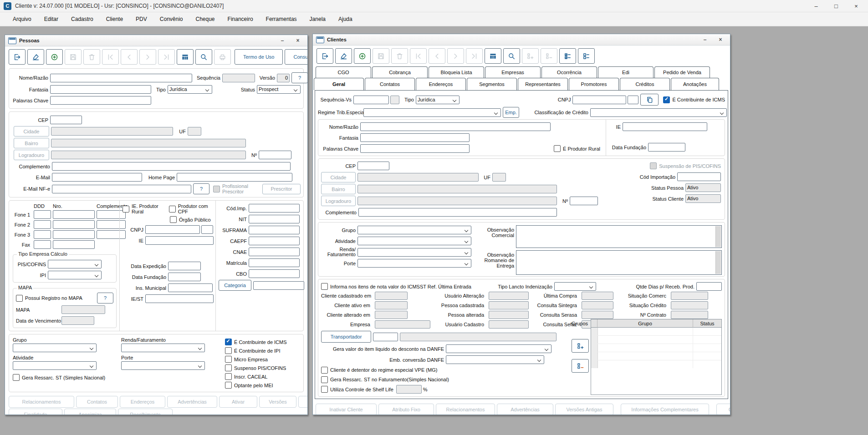  Describe the element at coordinates (145, 412) in the screenshot. I see `recolhimento-button: Recolhimento` at that location.